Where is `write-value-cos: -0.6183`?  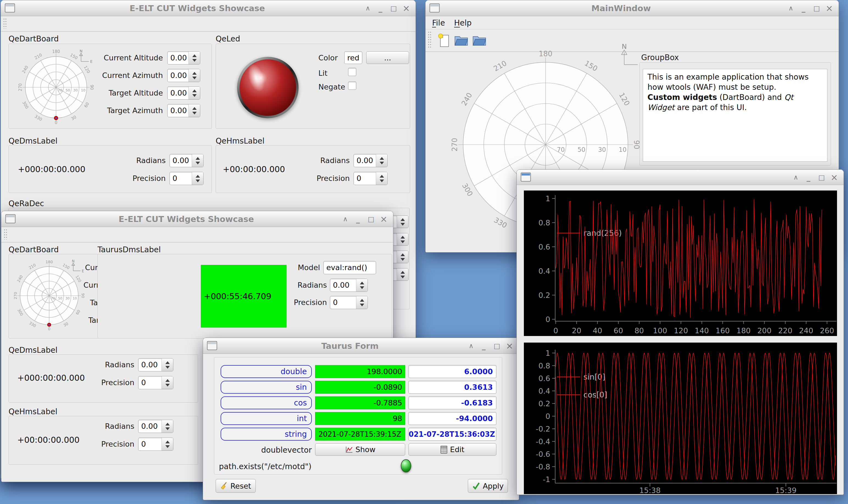
write-value-cos: -0.6183 is located at coordinates (452, 403).